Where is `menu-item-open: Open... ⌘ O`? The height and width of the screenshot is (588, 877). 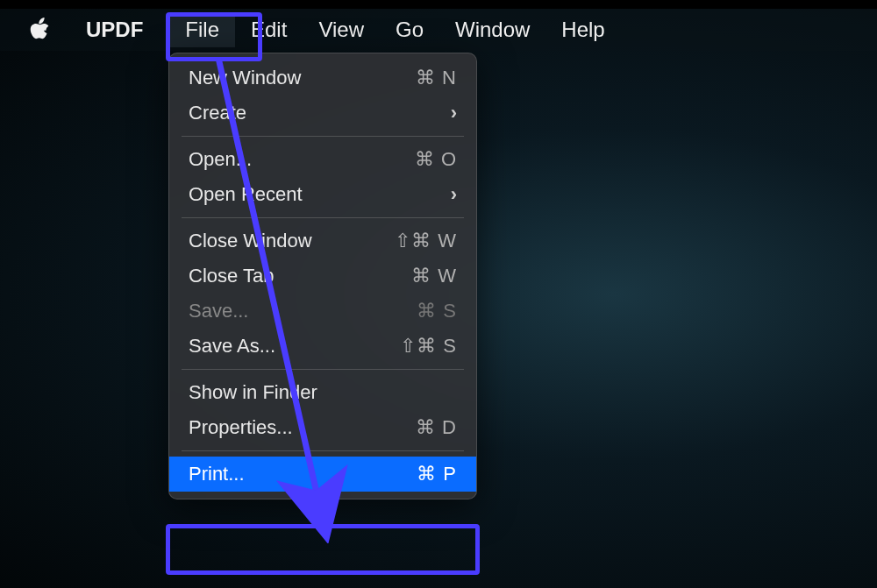 menu-item-open: Open... ⌘ O is located at coordinates (323, 159).